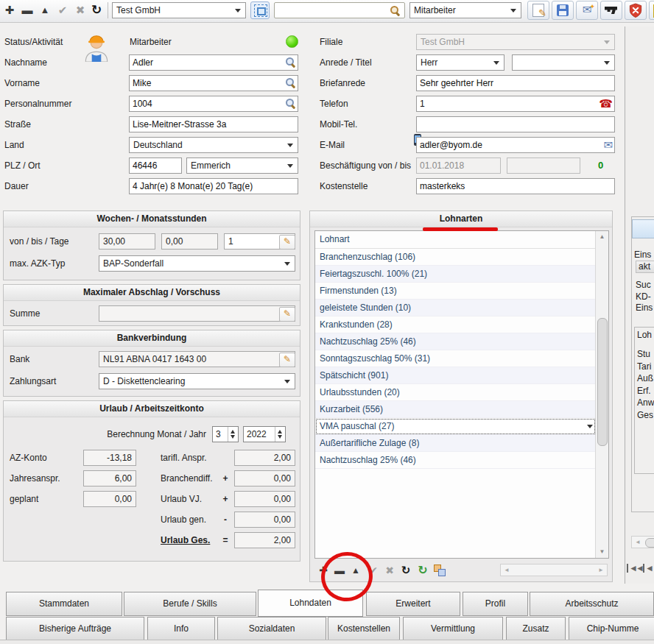  What do you see at coordinates (639, 305) in the screenshot?
I see `einsatz-side-panel: Eins akt Suc KD- Eins Loh Stu Tari Auß E…` at bounding box center [639, 305].